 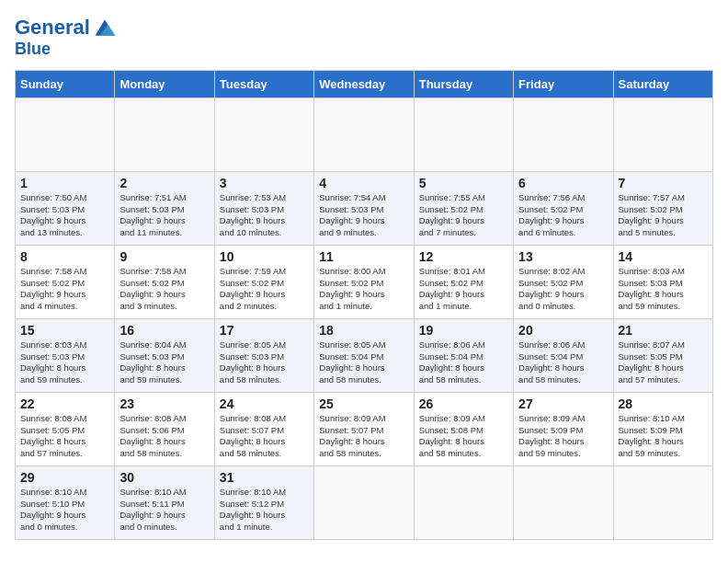 What do you see at coordinates (265, 404) in the screenshot?
I see `day-number: 24` at bounding box center [265, 404].